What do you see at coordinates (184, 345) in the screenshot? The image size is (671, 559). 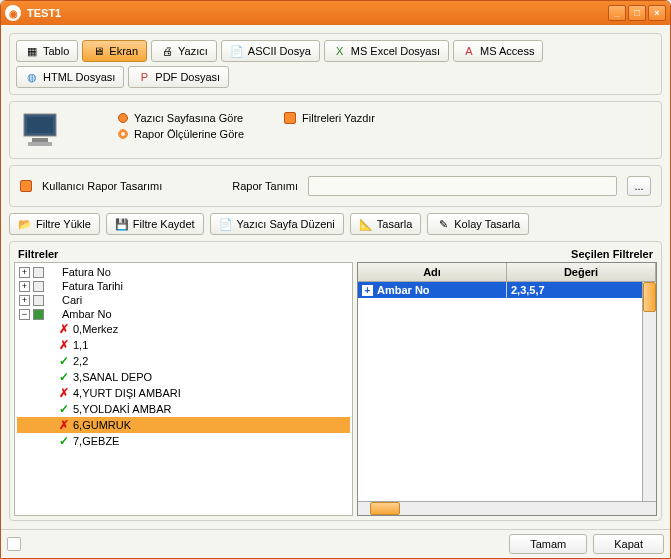 I see `tree-leaf: ✗1,1` at bounding box center [184, 345].